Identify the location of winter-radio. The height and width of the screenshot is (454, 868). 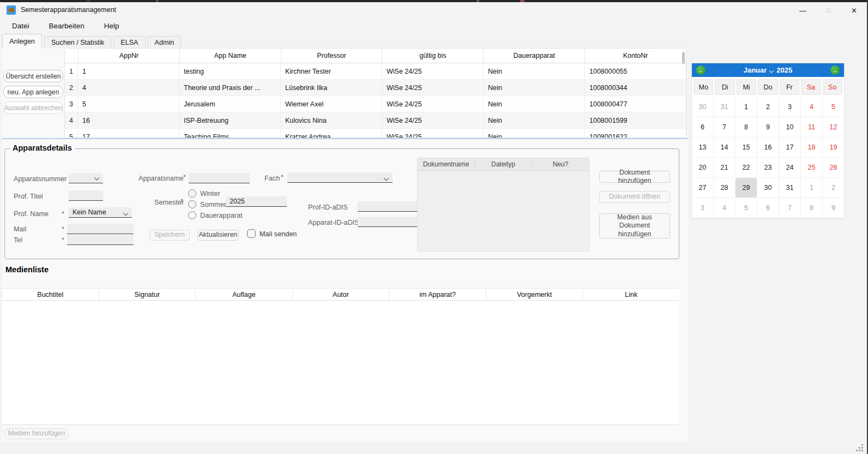
(192, 193).